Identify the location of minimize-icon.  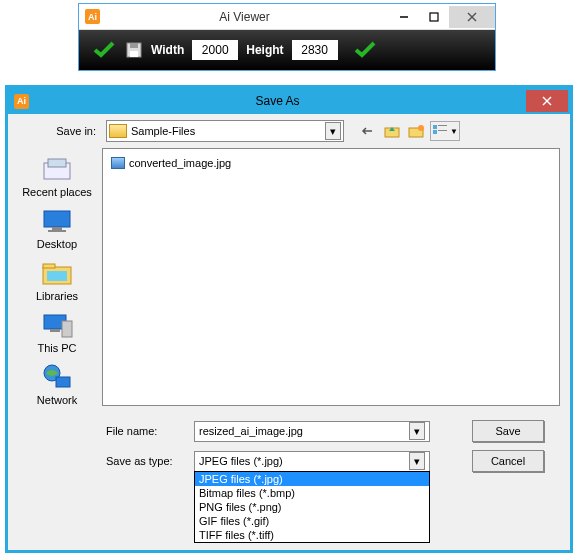
(404, 17).